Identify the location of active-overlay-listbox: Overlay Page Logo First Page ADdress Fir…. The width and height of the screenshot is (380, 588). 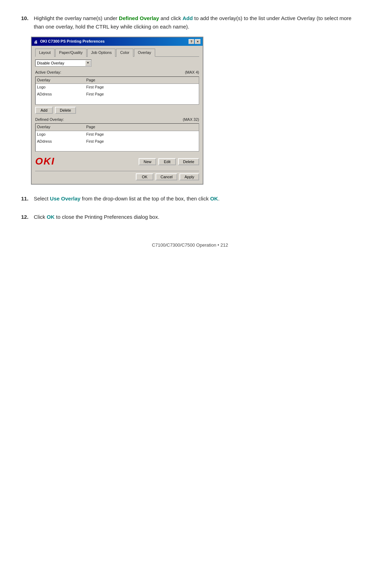
(117, 91).